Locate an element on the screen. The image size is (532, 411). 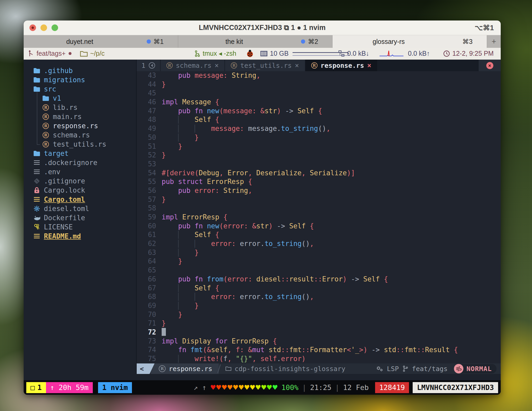
clock-indicator: 12-2, 9:25 PM is located at coordinates (468, 54).